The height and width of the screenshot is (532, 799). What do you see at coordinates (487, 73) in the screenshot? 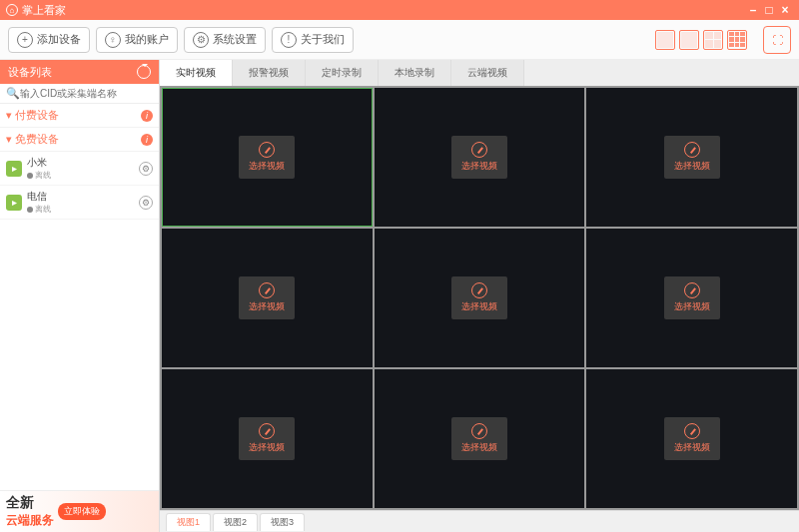
I see `tab-cloud: 云端视频` at bounding box center [487, 73].